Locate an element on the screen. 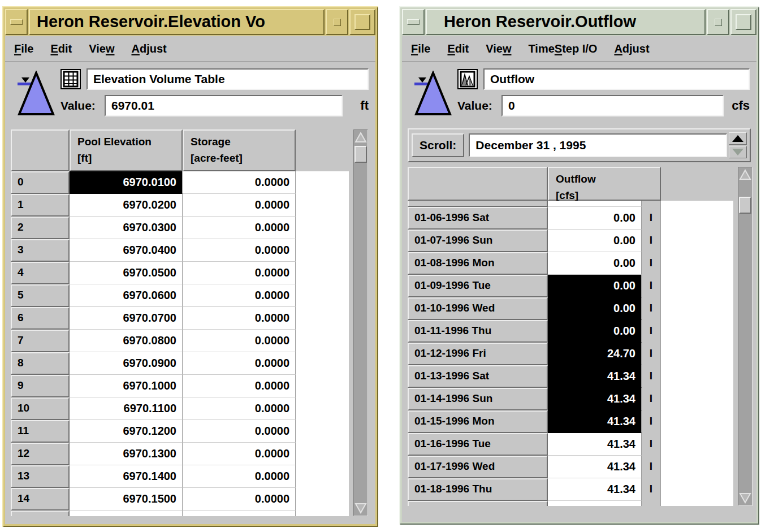 This screenshot has height=532, width=761. maximize-button is located at coordinates (362, 22).